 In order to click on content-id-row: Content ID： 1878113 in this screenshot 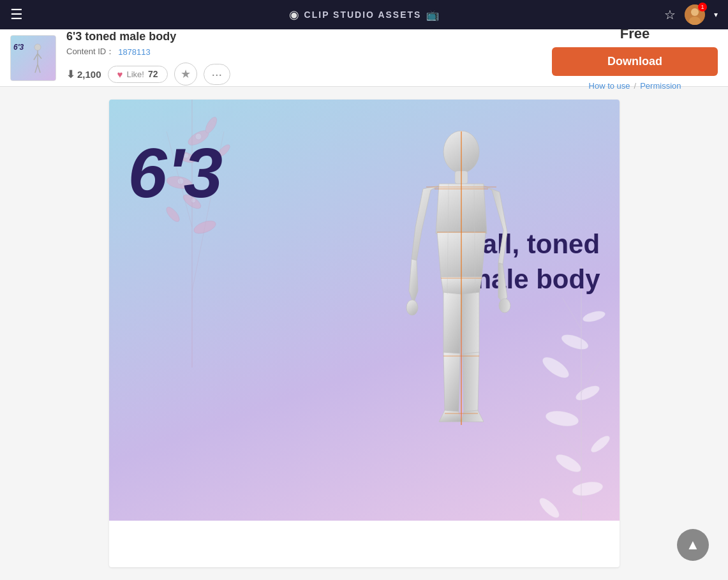, I will do `click(304, 52)`.